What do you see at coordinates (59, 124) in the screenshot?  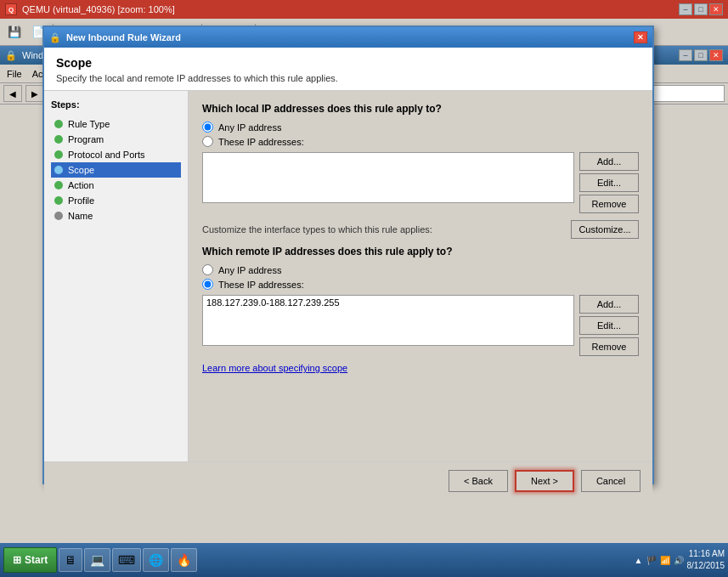 I see `step-dot-rule-type` at bounding box center [59, 124].